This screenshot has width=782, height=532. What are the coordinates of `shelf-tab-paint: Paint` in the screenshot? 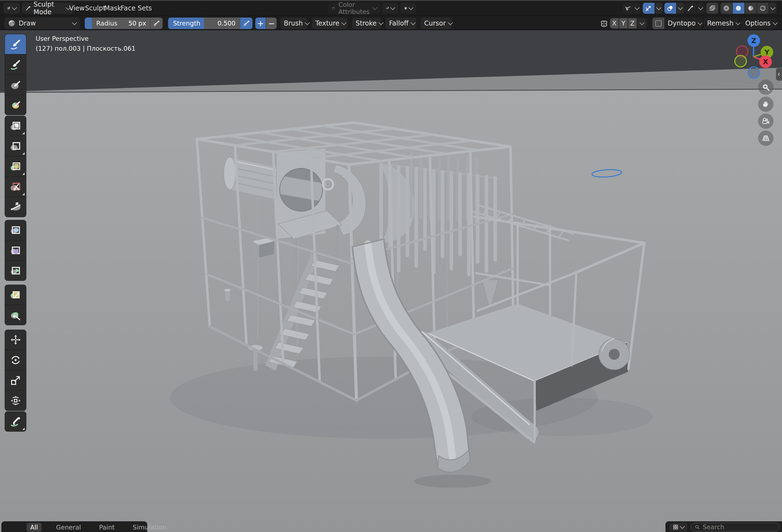 It's located at (107, 527).